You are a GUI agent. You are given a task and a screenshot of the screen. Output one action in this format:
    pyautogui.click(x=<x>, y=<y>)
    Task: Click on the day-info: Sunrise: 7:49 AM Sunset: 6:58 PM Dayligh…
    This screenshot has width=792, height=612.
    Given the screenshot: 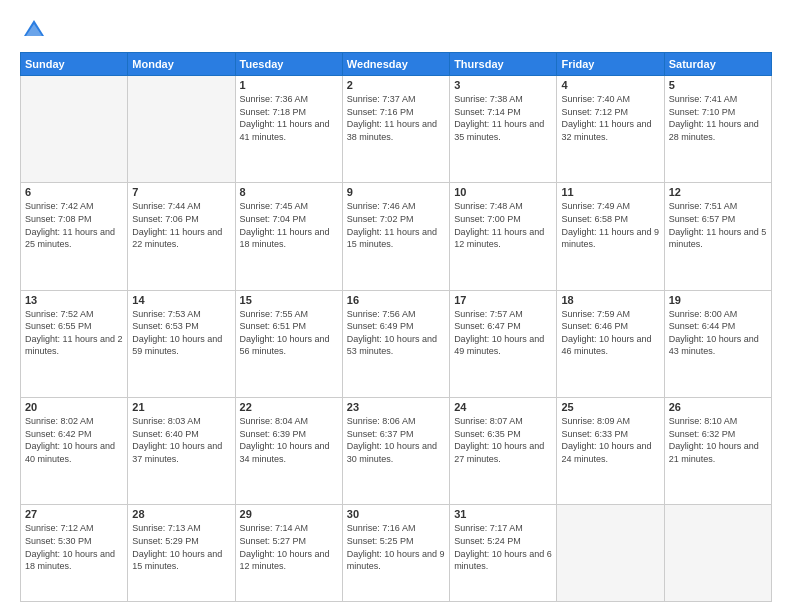 What is the action you would take?
    pyautogui.click(x=610, y=225)
    